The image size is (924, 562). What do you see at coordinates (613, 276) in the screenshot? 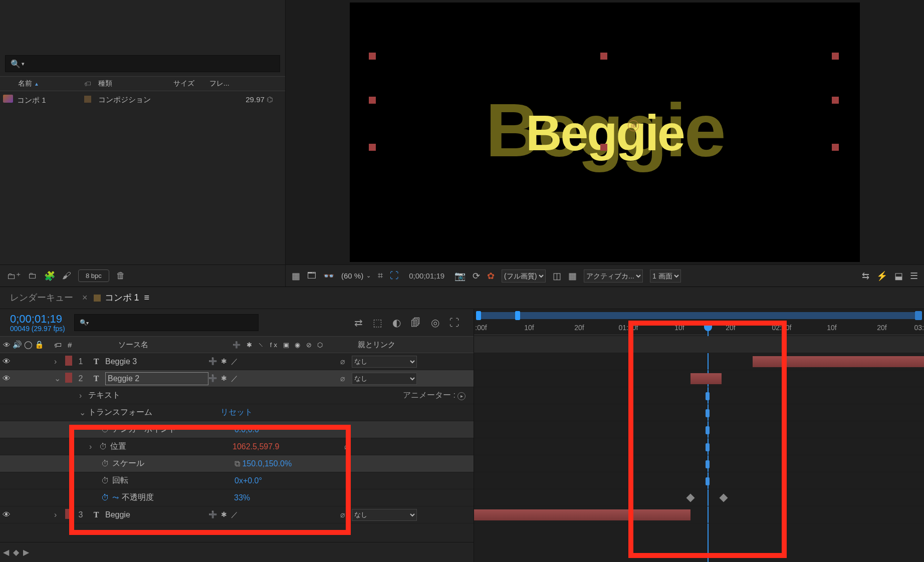
I see `camera-select: アクティブカ...` at bounding box center [613, 276].